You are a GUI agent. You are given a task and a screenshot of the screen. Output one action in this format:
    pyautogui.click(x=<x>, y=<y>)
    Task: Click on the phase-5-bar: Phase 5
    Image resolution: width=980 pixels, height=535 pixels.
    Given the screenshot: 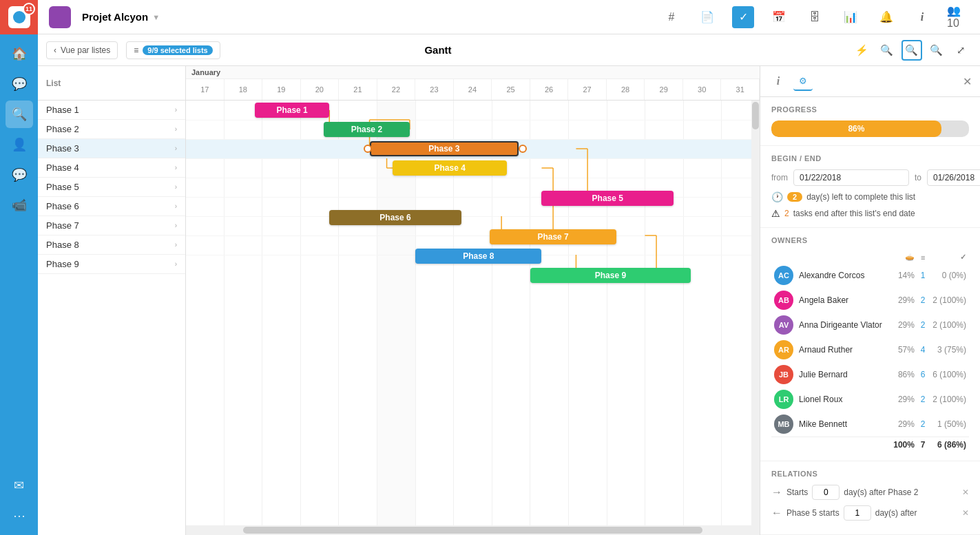 What is the action you would take?
    pyautogui.click(x=607, y=198)
    